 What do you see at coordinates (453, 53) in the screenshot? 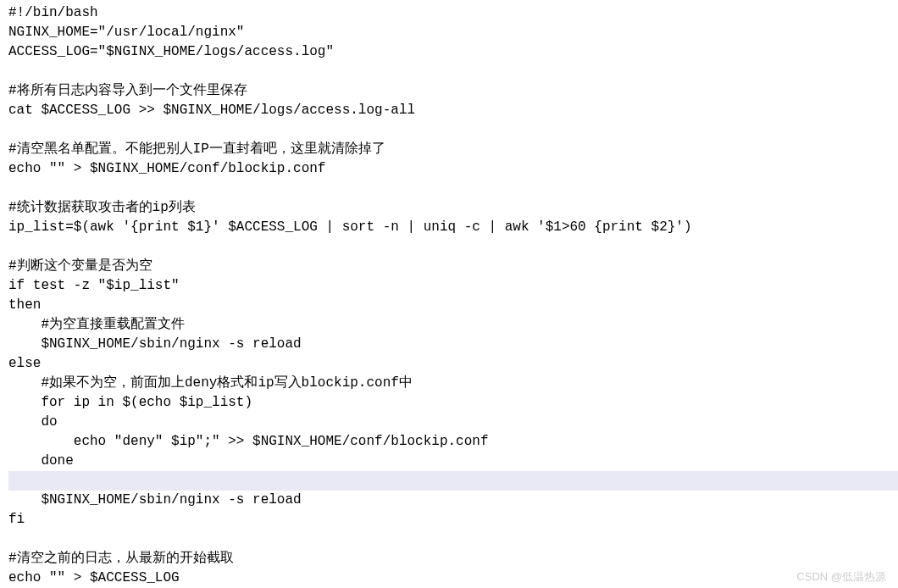
I see `code-line: ACCESS_LOG="$NGINX_HOME/logs/access.log"` at bounding box center [453, 53].